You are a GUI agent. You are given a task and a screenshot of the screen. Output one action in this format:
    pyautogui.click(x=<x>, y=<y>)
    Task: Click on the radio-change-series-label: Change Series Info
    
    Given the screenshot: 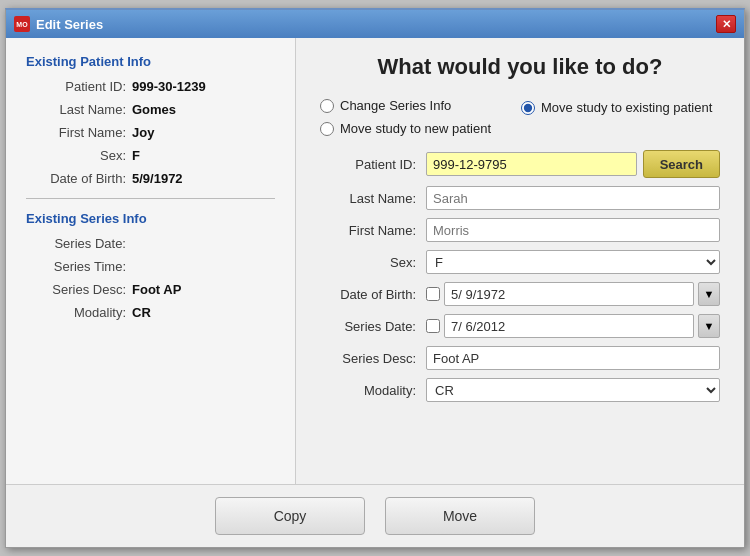 What is the action you would take?
    pyautogui.click(x=396, y=106)
    